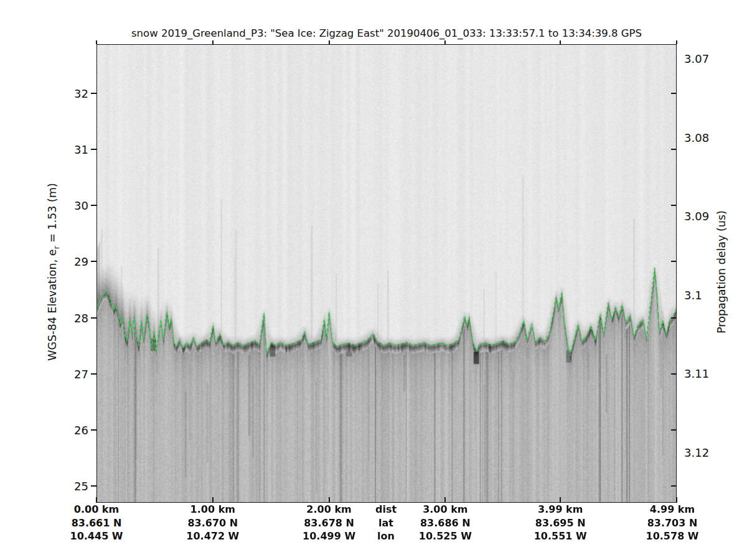  Describe the element at coordinates (56, 248) in the screenshot. I see `y-axis-label-left-sub: r` at that location.